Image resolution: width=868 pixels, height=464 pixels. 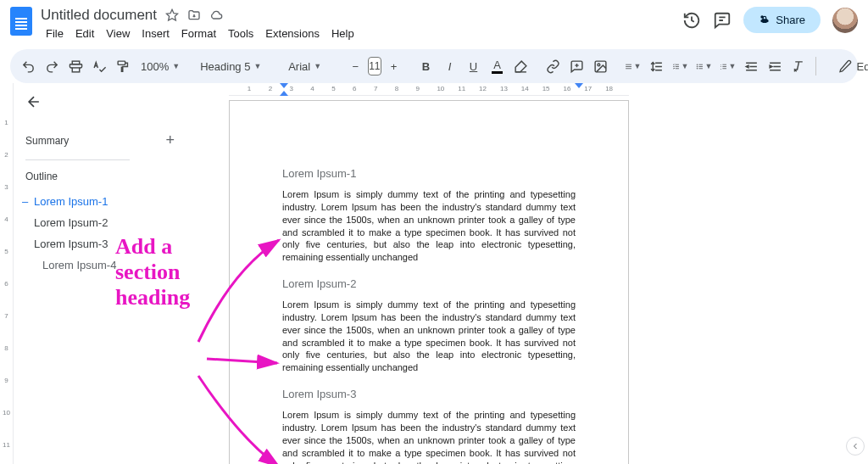 I want to click on outline-item: Lorem Ipsum-2, so click(x=100, y=222).